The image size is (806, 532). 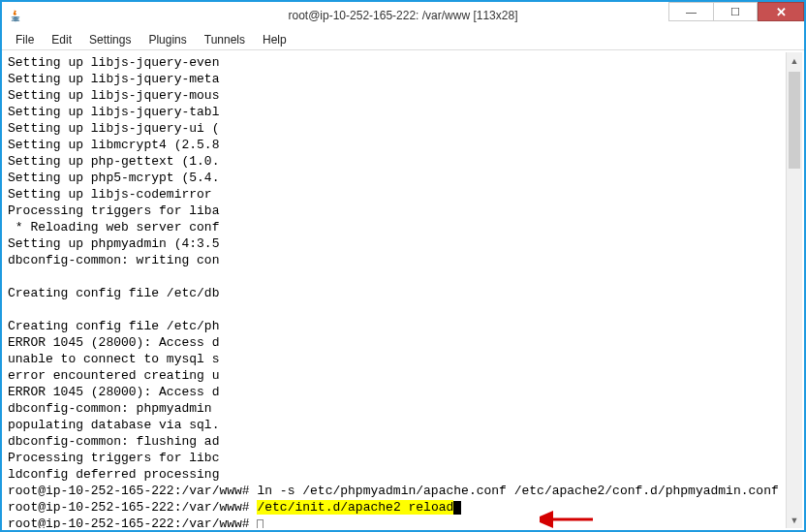 I want to click on window-controls: — ☐ ✕, so click(x=736, y=13).